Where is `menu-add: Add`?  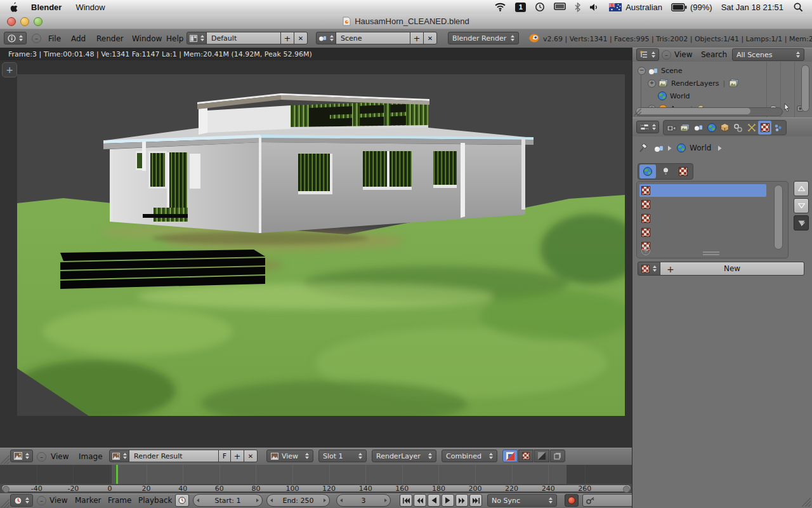
menu-add: Add is located at coordinates (79, 39).